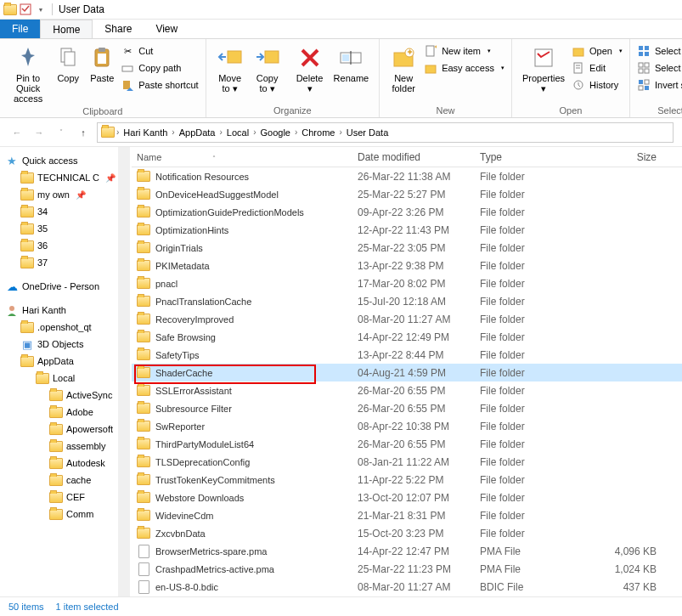  What do you see at coordinates (464, 51) in the screenshot?
I see `new-item-button: ✦New item▾` at bounding box center [464, 51].